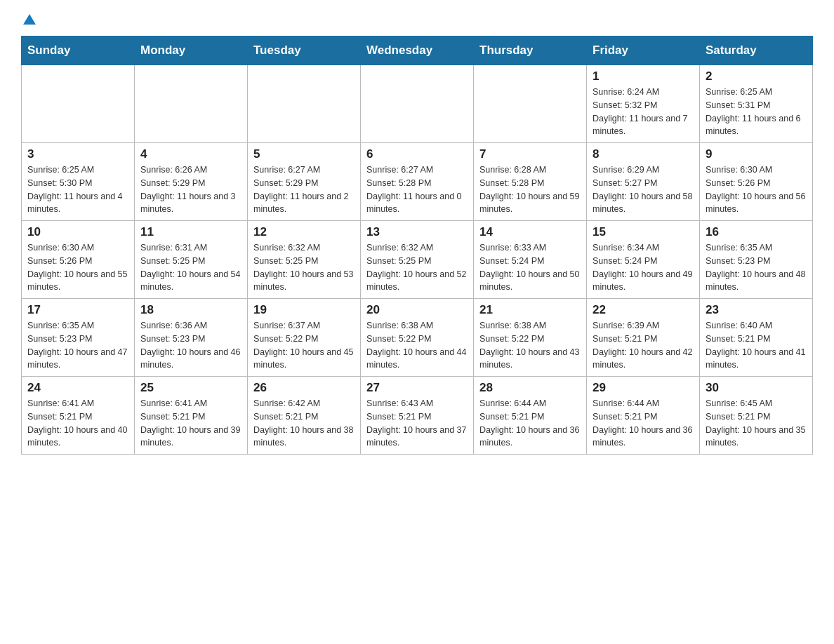 The height and width of the screenshot is (644, 834). I want to click on day-info: Sunrise: 6:24 AMSunset: 5:32 PMDaylight:…, so click(643, 112).